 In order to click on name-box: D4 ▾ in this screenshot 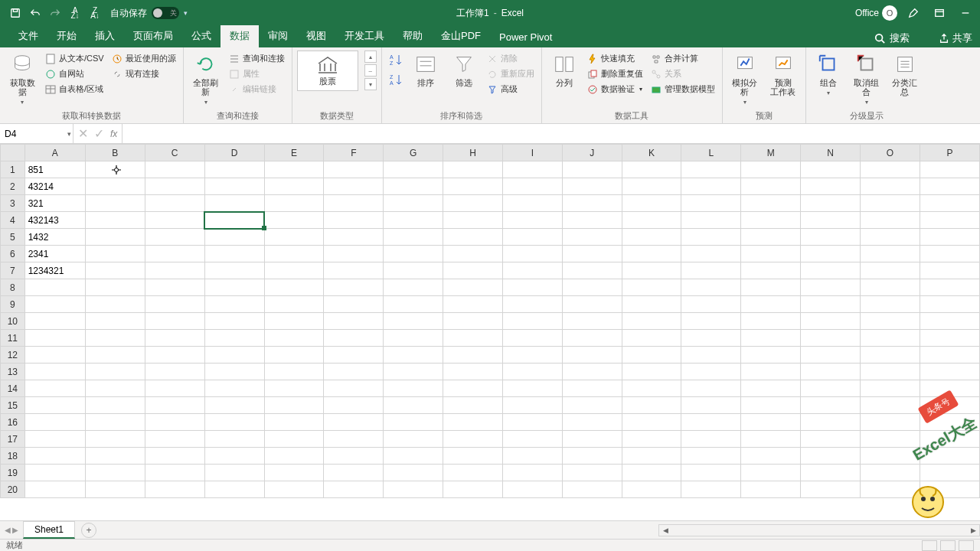, I will do `click(37, 133)`.